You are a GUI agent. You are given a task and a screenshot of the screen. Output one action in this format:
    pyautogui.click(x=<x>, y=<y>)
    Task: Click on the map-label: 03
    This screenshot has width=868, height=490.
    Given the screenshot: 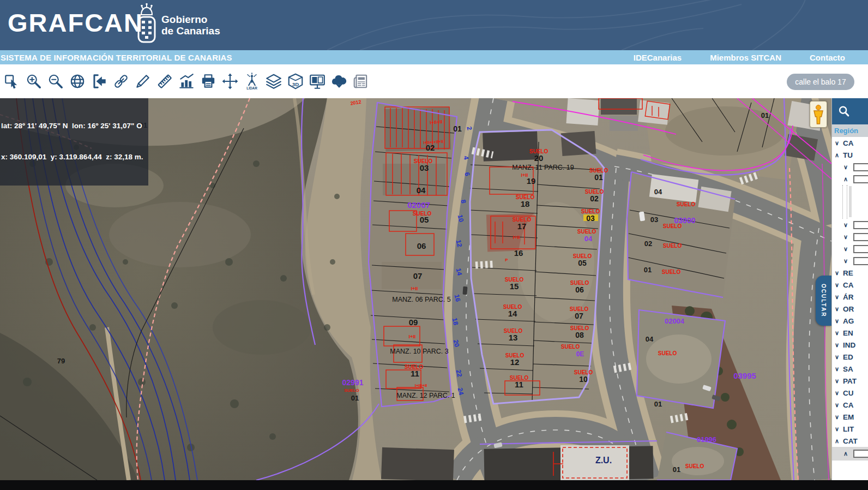 What is the action you would take?
    pyautogui.click(x=424, y=168)
    